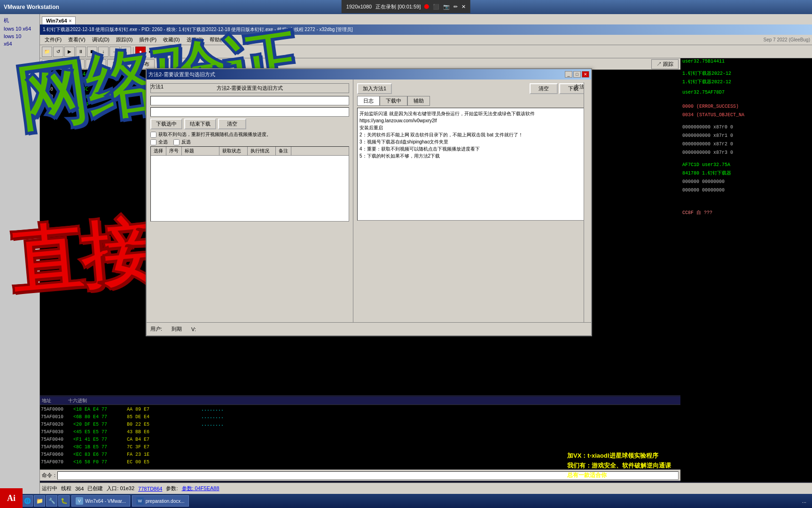  What do you see at coordinates (124, 40) in the screenshot?
I see `menu-trace: 跟踪(0)` at bounding box center [124, 40].